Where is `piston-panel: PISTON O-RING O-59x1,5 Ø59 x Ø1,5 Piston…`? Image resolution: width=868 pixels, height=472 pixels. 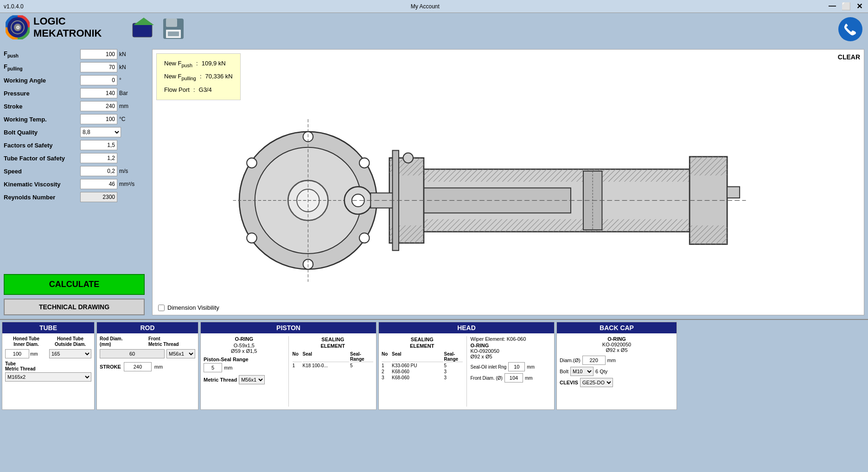 piston-panel: PISTON O-RING O-59x1,5 Ø59 x Ø1,5 Piston… is located at coordinates (288, 366).